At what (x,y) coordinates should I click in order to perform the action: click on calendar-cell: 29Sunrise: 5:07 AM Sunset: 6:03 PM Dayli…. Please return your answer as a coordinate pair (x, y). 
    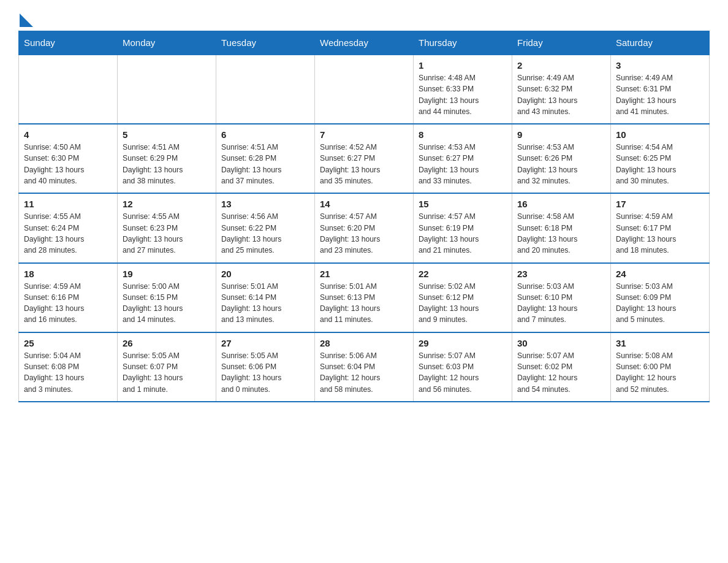
    Looking at the image, I should click on (463, 367).